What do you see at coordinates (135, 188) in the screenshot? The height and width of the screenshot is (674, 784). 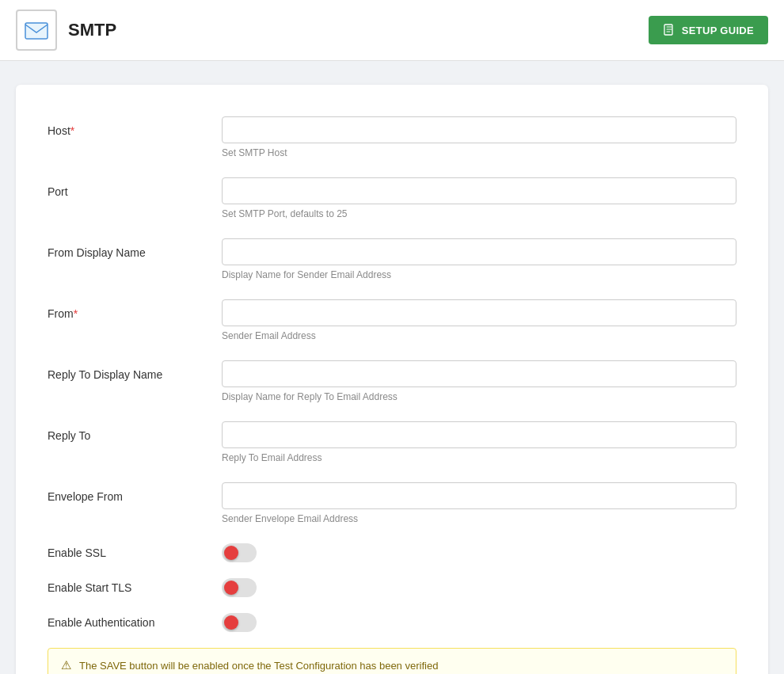 I see `label-port: Port` at bounding box center [135, 188].